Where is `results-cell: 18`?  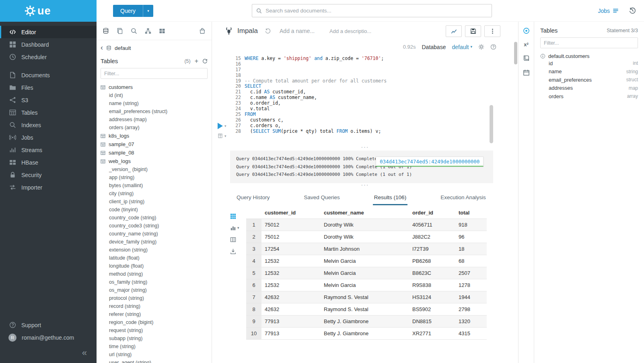 results-cell: 18 is located at coordinates (471, 249).